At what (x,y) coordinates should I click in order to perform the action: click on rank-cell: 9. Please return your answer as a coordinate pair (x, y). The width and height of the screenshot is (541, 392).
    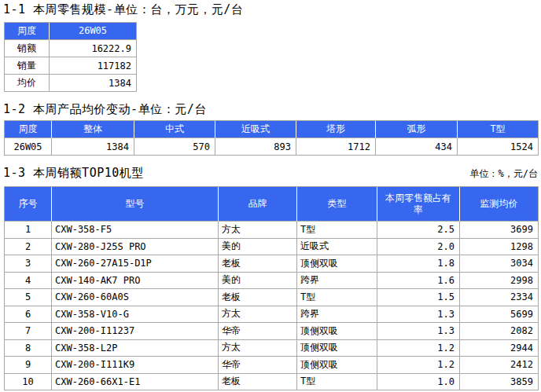
    Looking at the image, I should click on (28, 365).